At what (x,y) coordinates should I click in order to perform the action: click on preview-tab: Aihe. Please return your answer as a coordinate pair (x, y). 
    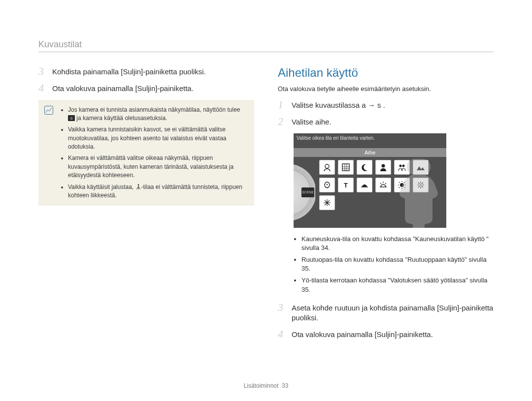
    Looking at the image, I should click on (370, 153).